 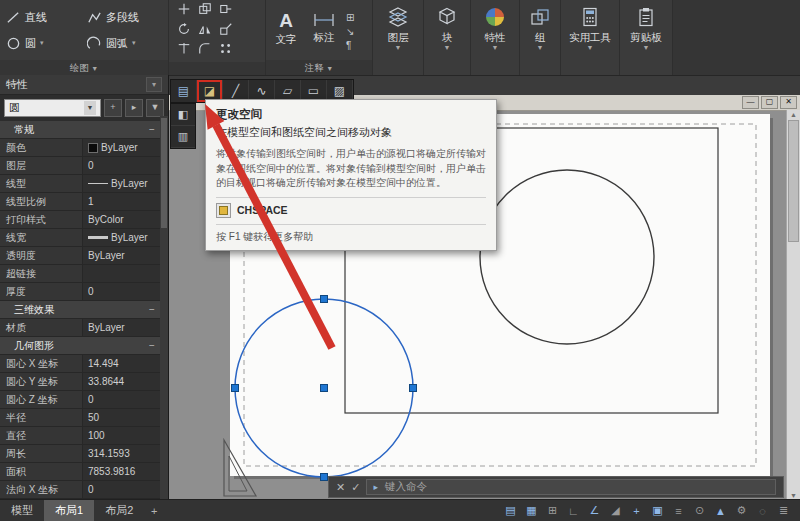 What do you see at coordinates (80, 364) in the screenshot?
I see `prop-center-x: 圆心 X 坐标 14.494 −` at bounding box center [80, 364].